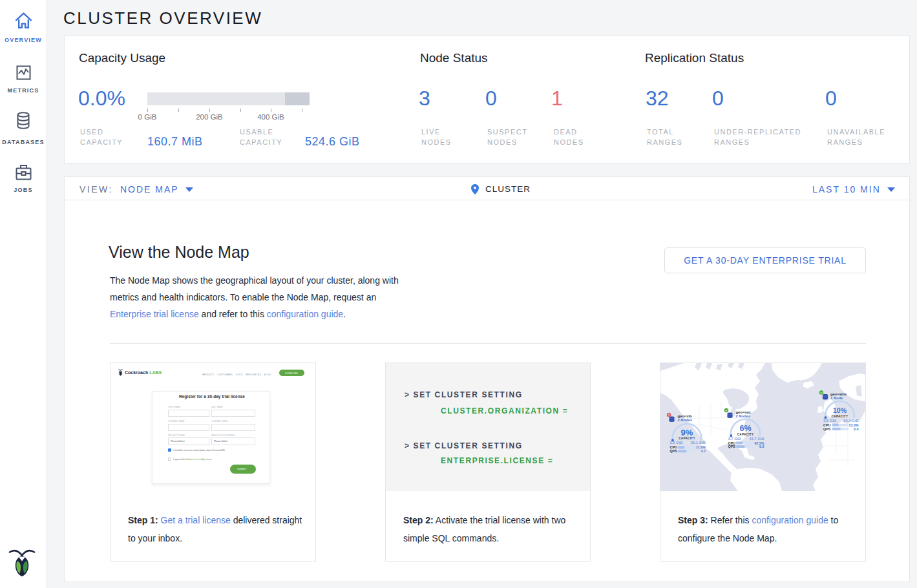  Describe the element at coordinates (756, 439) in the screenshot. I see `svg-text: 43.7 GiB` at that location.